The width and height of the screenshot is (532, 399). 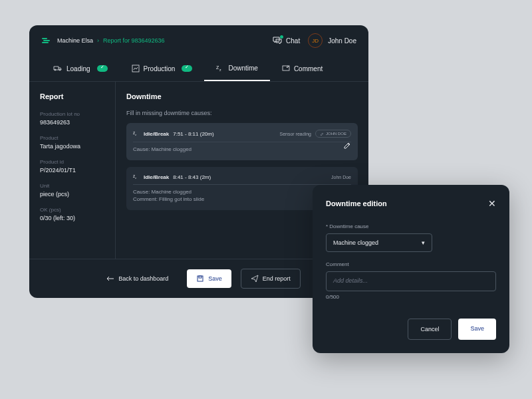 I want to click on downtime-card: Zz Idle/Break 7:51 - 8:11 (20m) Sensor r…, so click(x=242, y=142).